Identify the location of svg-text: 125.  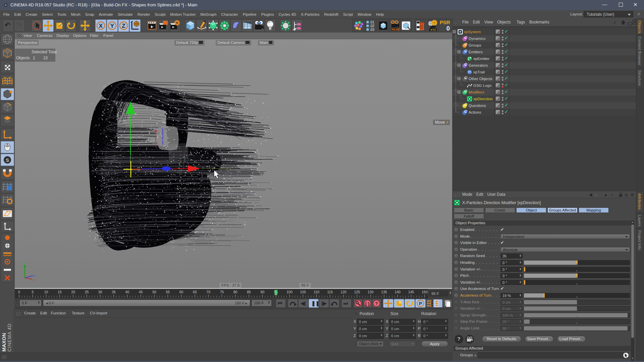
(357, 292).